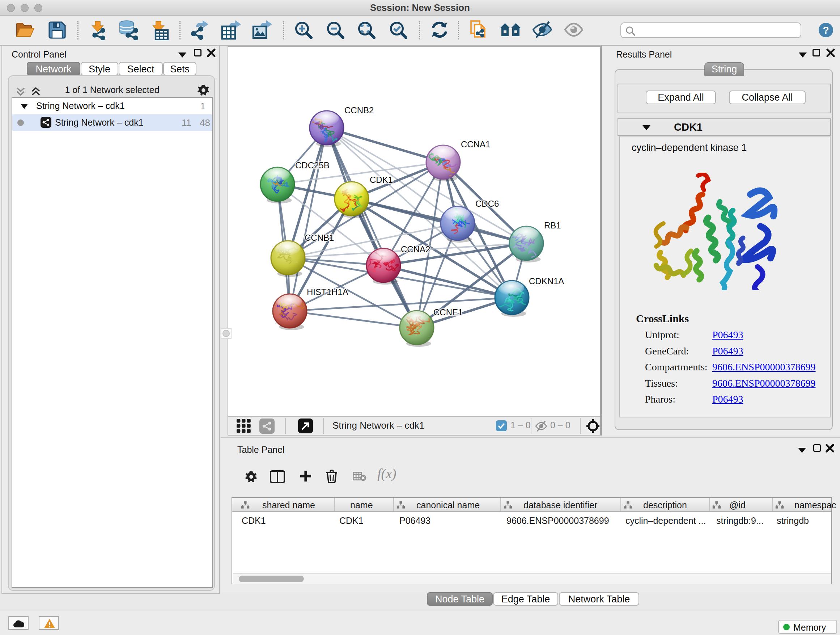  What do you see at coordinates (319, 238) in the screenshot?
I see `svg-text: CCNB1` at bounding box center [319, 238].